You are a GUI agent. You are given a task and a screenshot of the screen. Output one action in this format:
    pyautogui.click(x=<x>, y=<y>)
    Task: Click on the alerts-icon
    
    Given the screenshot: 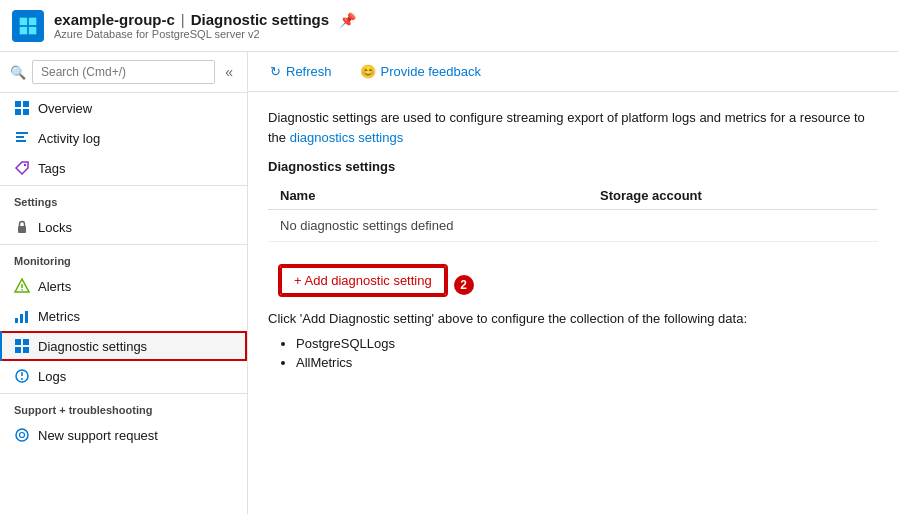 What is the action you would take?
    pyautogui.click(x=22, y=286)
    